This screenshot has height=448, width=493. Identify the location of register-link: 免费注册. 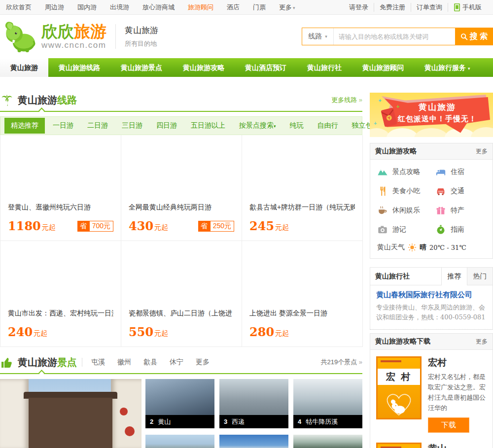
(392, 7).